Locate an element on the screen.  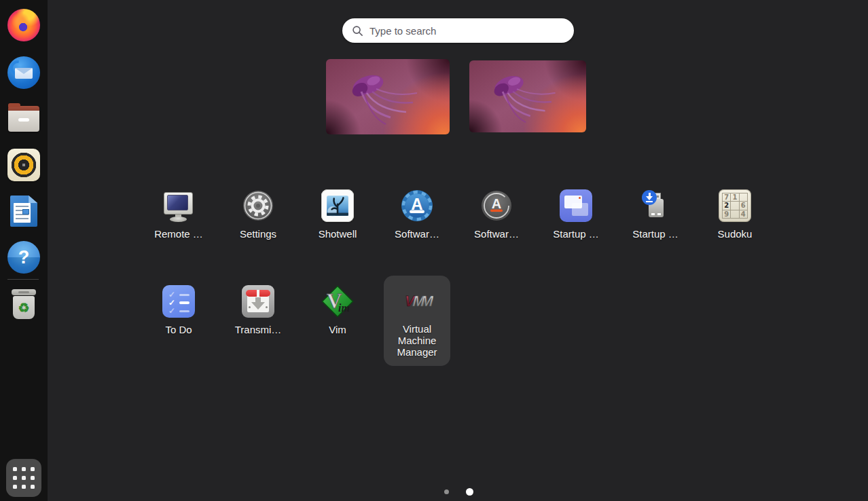
startup-disk-creator-icon is located at coordinates (655, 206).